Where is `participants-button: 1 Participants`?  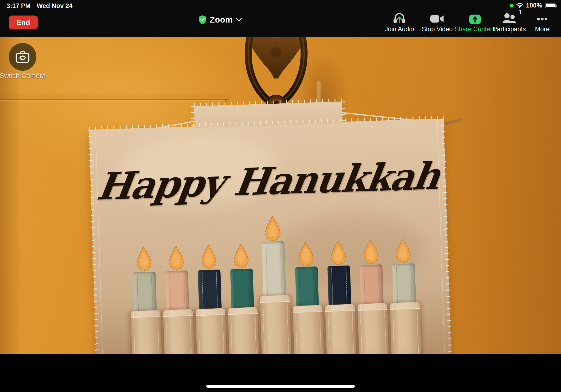
participants-button: 1 Participants is located at coordinates (509, 21).